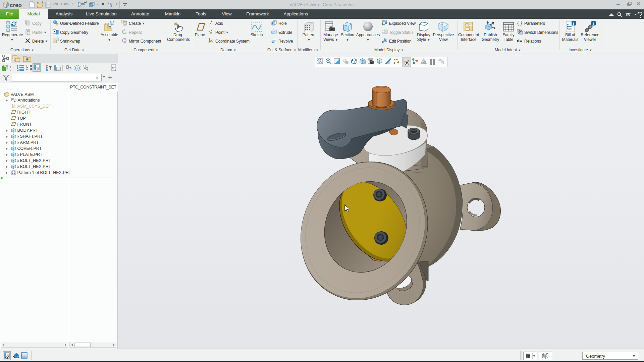  I want to click on svg-text: z, so click(385, 40).